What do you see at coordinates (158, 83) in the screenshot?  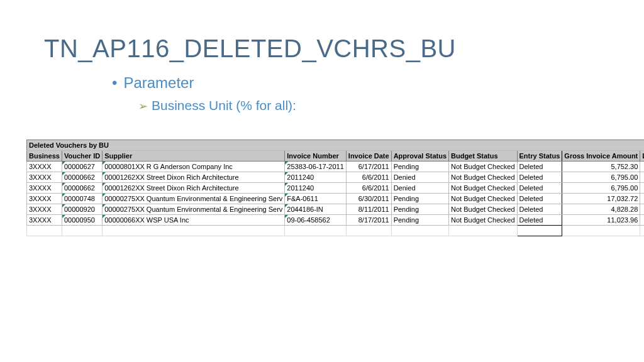 I see `bullet-1-text: Parameter` at bounding box center [158, 83].